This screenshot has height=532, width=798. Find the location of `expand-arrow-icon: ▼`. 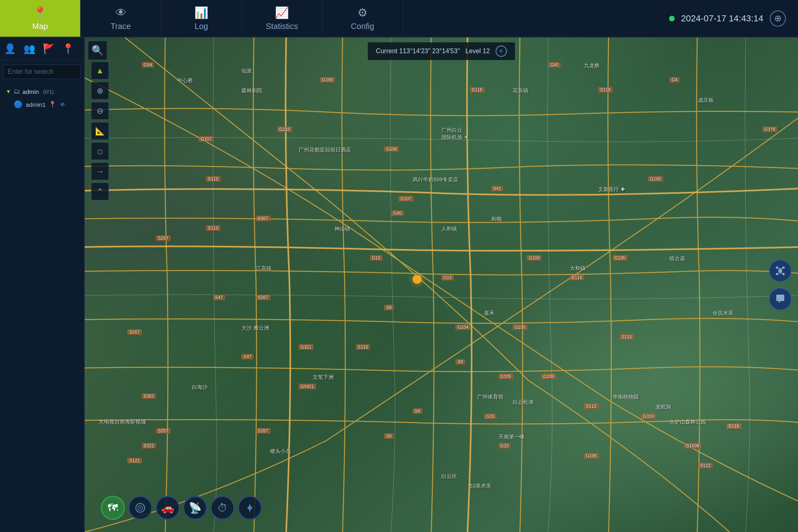

expand-arrow-icon: ▼ is located at coordinates (8, 91).